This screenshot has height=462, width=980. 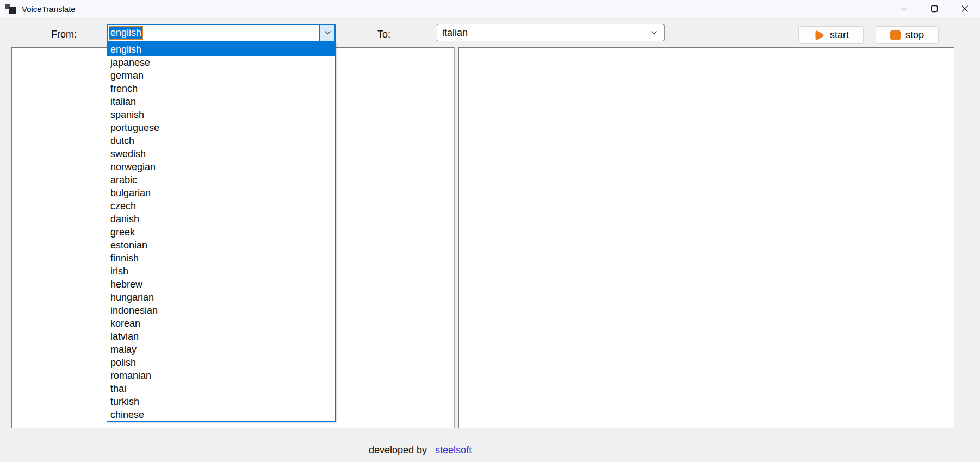 I want to click on close-button, so click(x=965, y=9).